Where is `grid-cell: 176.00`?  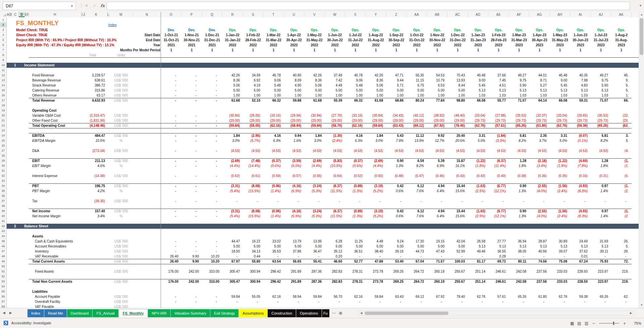
grid-cell: 176.00 is located at coordinates (171, 282).